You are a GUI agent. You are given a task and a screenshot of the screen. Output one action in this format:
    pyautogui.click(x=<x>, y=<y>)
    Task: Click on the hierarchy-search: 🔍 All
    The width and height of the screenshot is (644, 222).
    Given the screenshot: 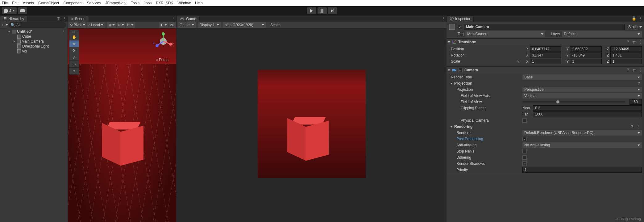 What is the action you would take?
    pyautogui.click(x=38, y=25)
    